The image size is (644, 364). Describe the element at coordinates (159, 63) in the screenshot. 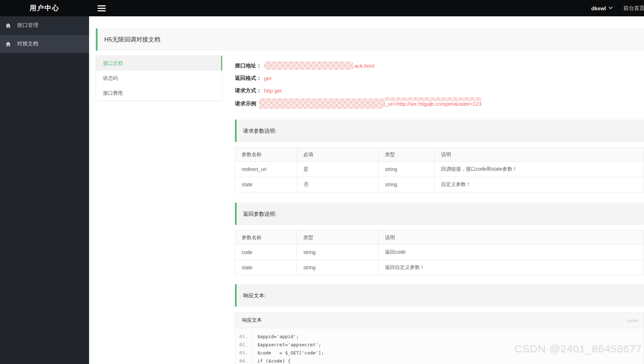

I see `subnav-item-api-doc: 接口文档` at that location.